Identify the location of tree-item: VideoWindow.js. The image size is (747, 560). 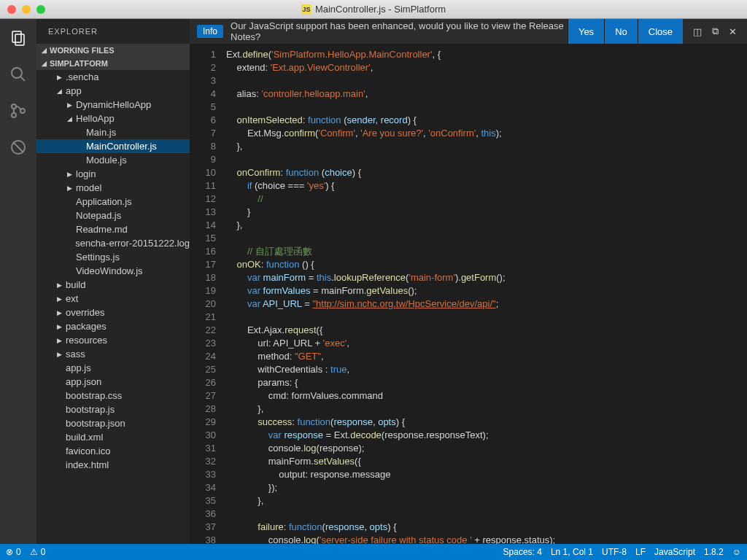
(113, 271).